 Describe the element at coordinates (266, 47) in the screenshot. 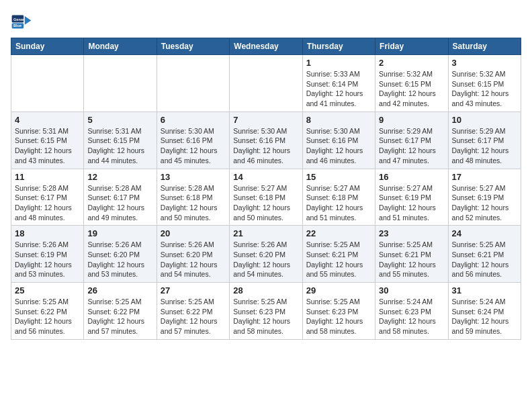

I see `col-header-wednesday: Wednesday` at that location.